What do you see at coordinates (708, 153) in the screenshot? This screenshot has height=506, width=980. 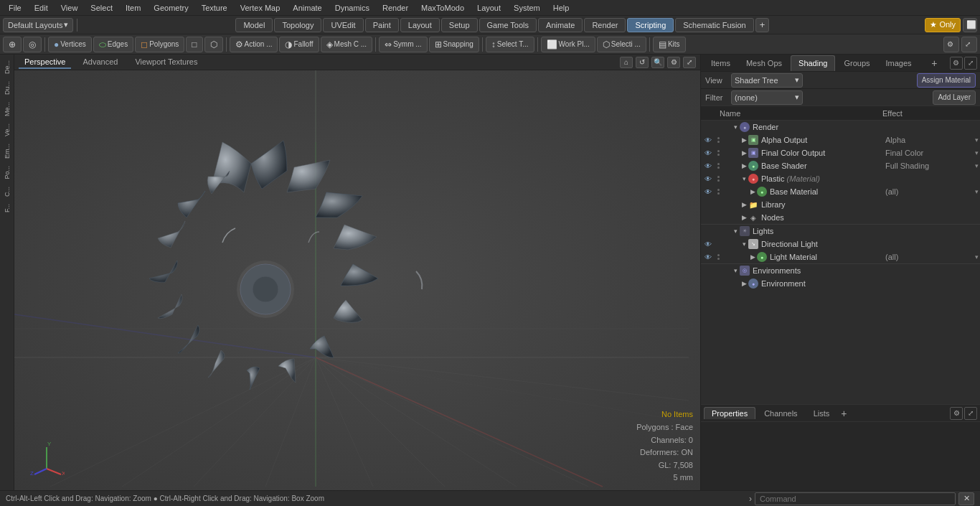 I see `eye-final-color: 👁` at bounding box center [708, 153].